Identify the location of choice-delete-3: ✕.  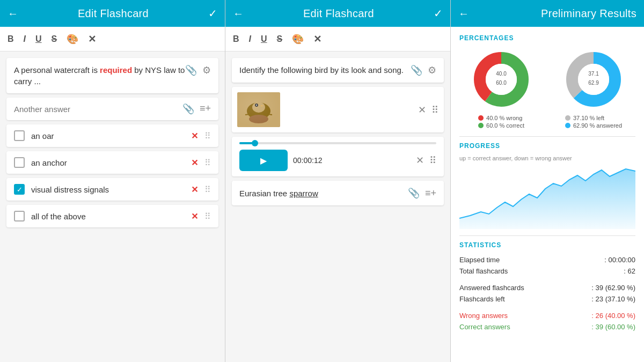
(194, 190).